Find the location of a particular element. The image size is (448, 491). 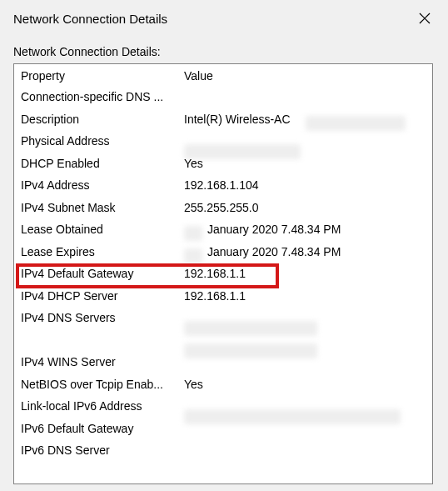

row-property: Lease Expires is located at coordinates (102, 252).